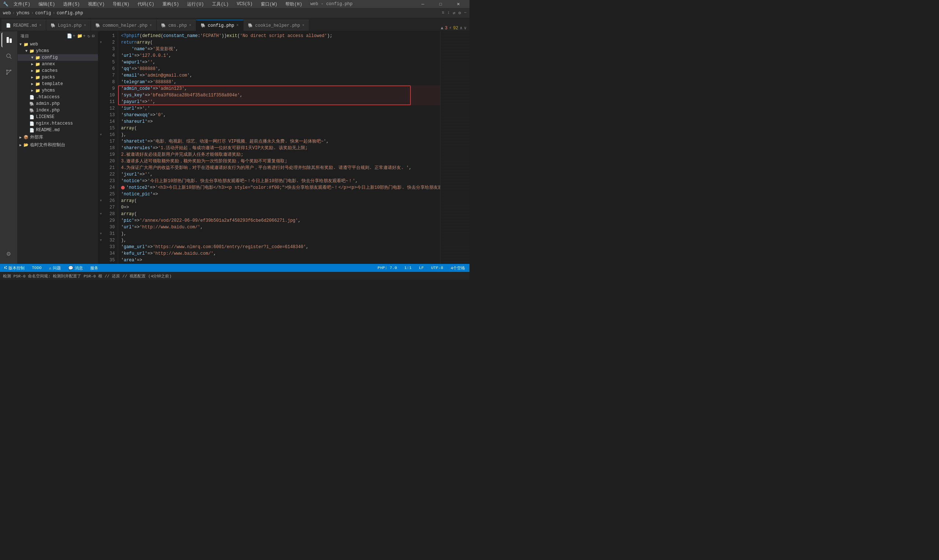 The width and height of the screenshot is (939, 560). Describe the element at coordinates (443, 13) in the screenshot. I see `list-icon: ≡` at that location.